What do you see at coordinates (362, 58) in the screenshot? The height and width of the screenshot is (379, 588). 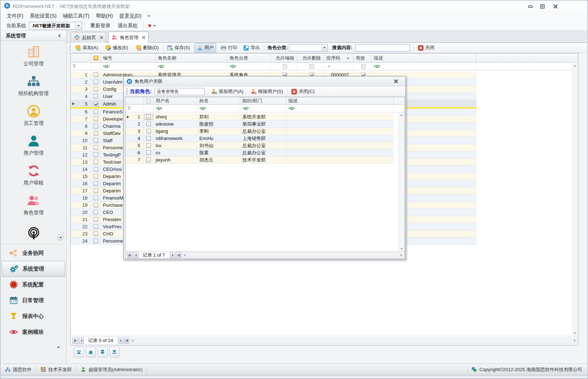 I see `column-header-valid: 有效` at bounding box center [362, 58].